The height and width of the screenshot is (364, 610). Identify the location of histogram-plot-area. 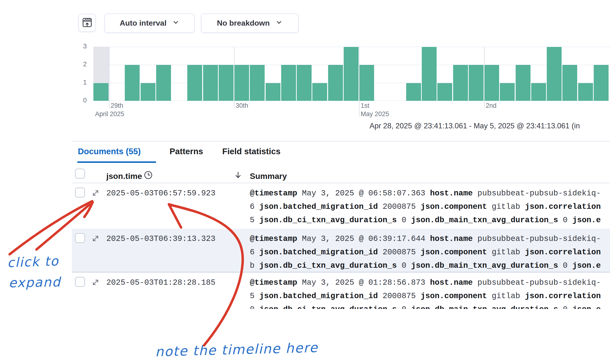
(352, 74).